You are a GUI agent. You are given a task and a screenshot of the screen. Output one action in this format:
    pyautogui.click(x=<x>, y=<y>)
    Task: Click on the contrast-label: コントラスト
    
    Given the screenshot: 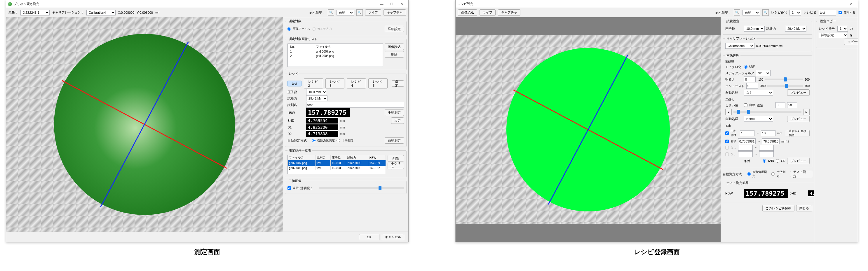 What is the action you would take?
    pyautogui.click(x=735, y=86)
    